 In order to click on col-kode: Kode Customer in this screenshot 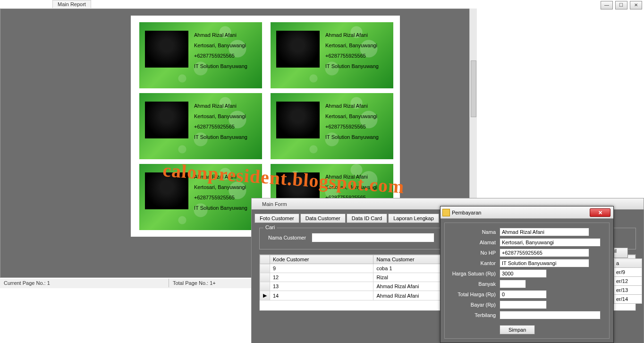, I will do `click(322, 260)`.